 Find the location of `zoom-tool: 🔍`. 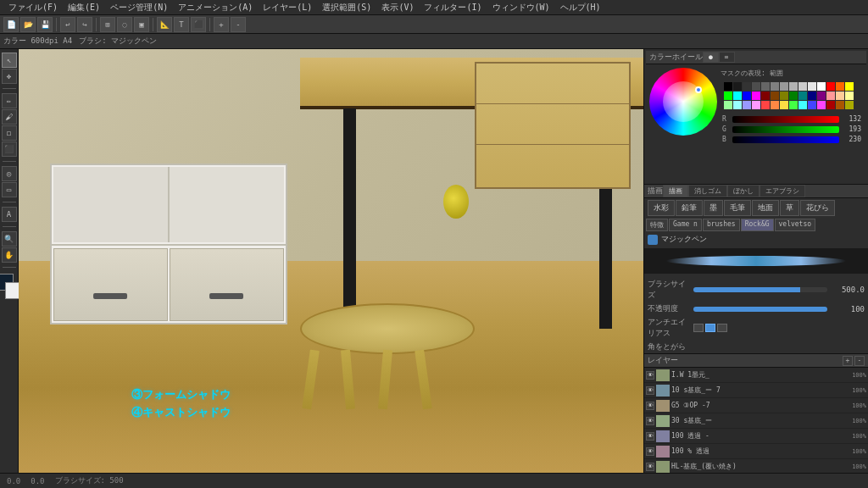

zoom-tool: 🔍 is located at coordinates (9, 239).